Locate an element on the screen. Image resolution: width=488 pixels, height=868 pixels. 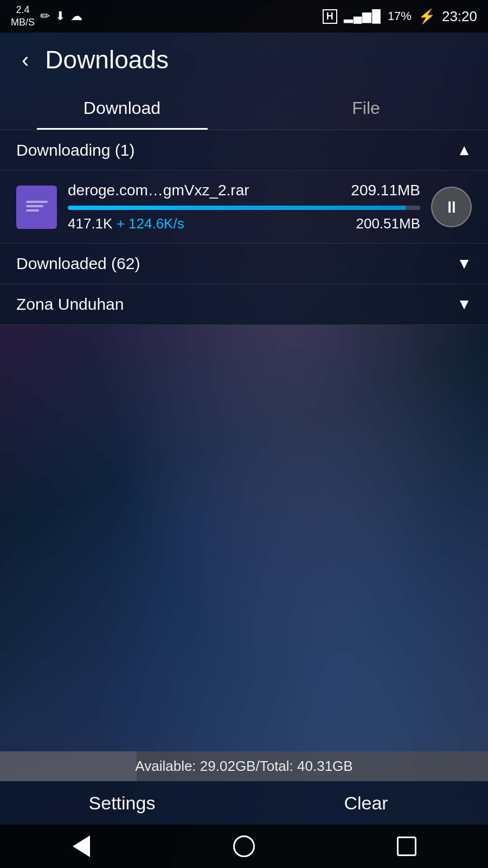
nav-home-button is located at coordinates (244, 846).